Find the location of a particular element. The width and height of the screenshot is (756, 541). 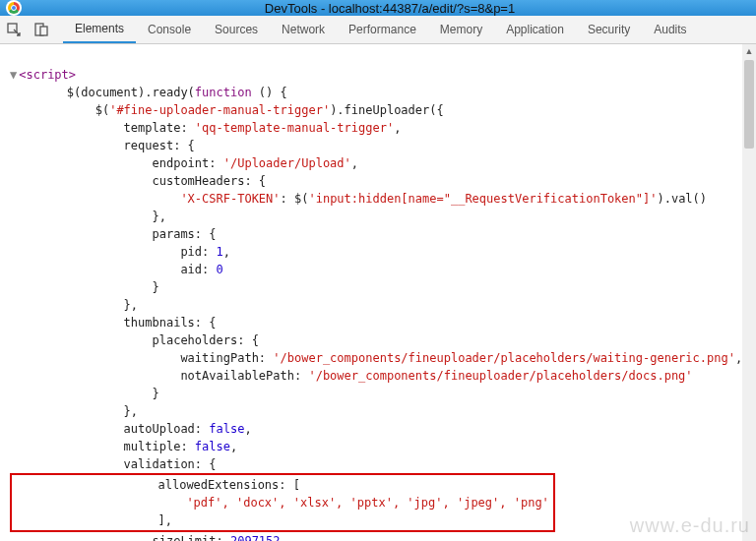

code-text: multiple: is located at coordinates (102, 447).